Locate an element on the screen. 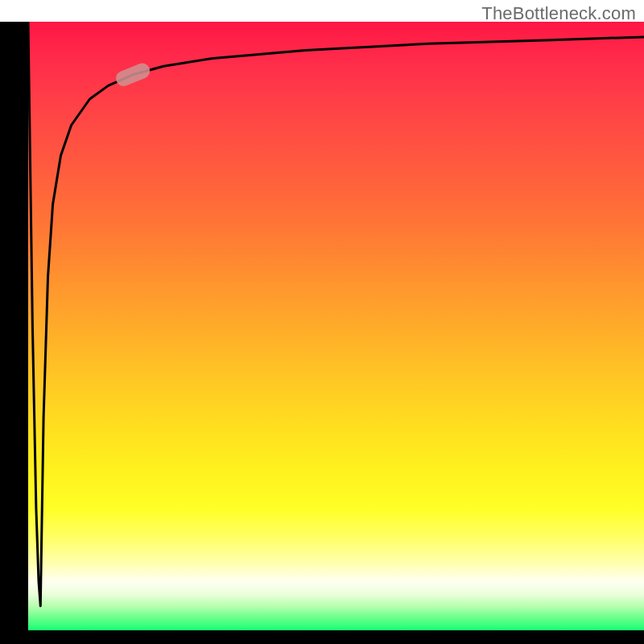 The height and width of the screenshot is (644, 644). y-axis-bar is located at coordinates (14, 326).